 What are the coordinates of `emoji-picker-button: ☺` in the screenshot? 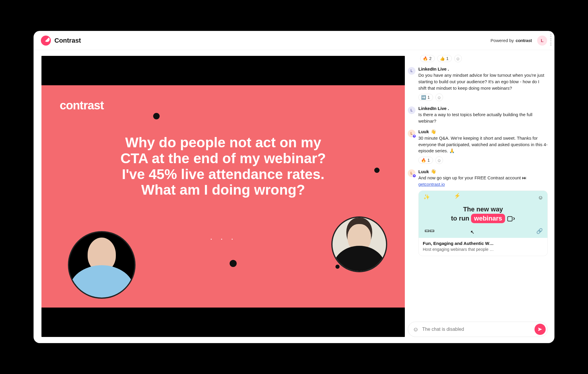 It's located at (416, 329).